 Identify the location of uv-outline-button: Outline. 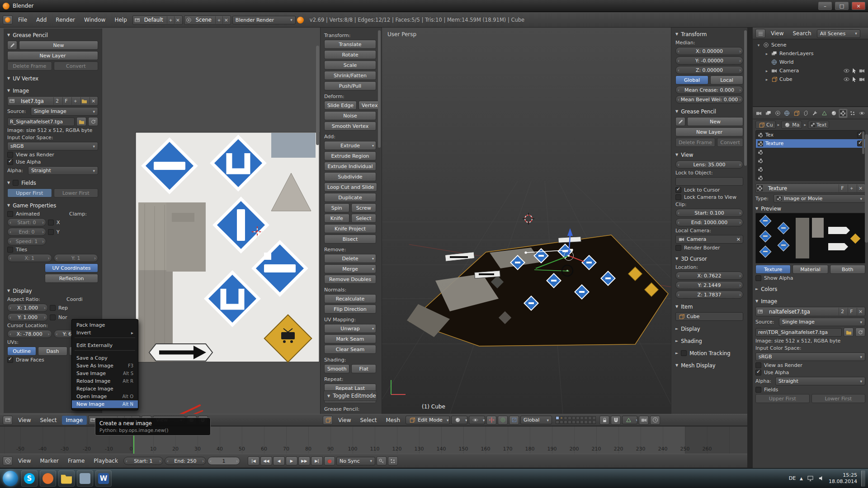
(22, 351).